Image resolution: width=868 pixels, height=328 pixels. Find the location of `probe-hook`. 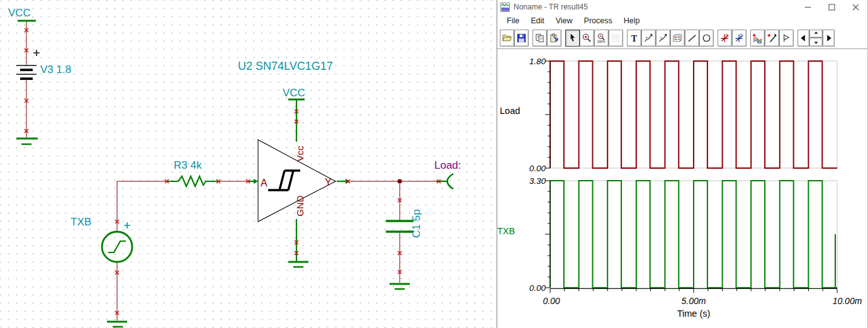

probe-hook is located at coordinates (451, 181).